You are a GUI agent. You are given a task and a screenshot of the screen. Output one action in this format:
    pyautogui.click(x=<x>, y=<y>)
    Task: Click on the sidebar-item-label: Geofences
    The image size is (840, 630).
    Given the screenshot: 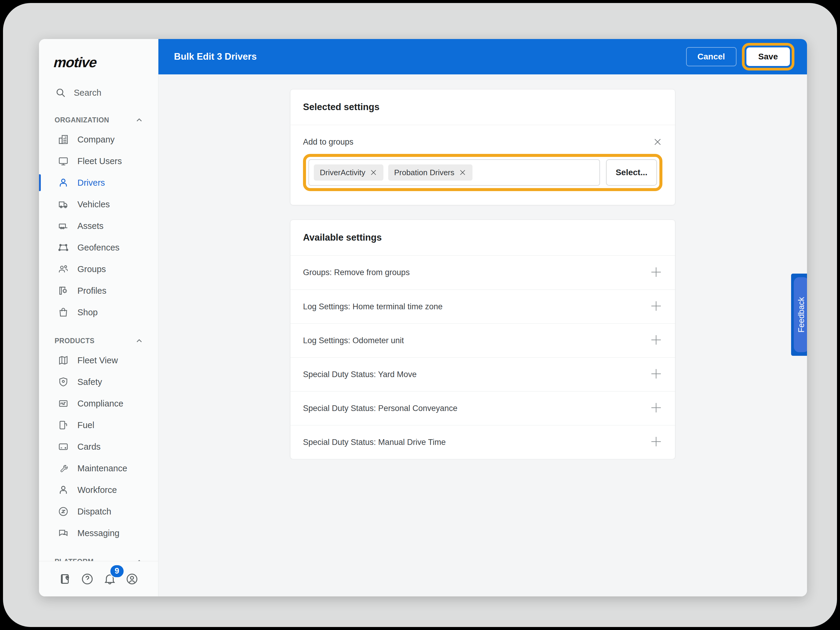 What is the action you would take?
    pyautogui.click(x=98, y=248)
    